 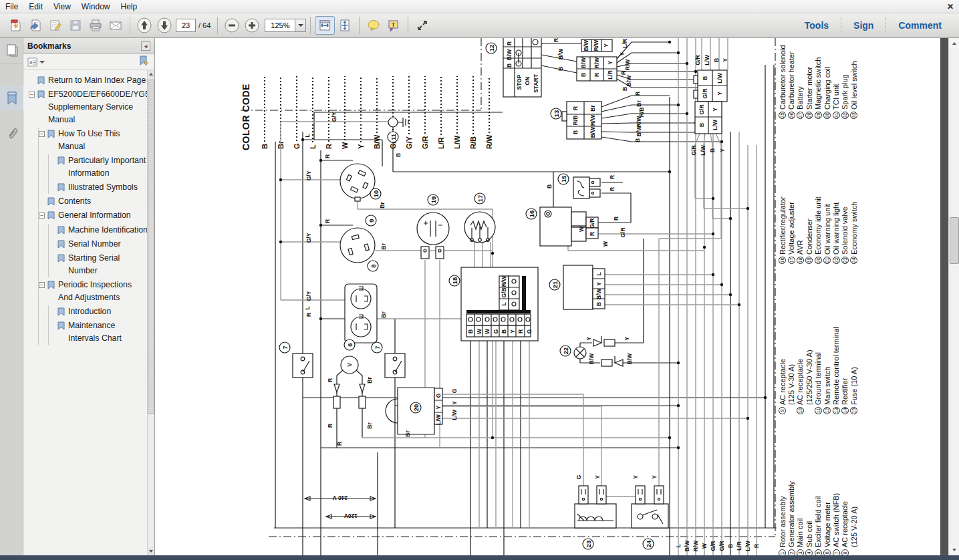 I want to click on page-up-icon, so click(x=144, y=25).